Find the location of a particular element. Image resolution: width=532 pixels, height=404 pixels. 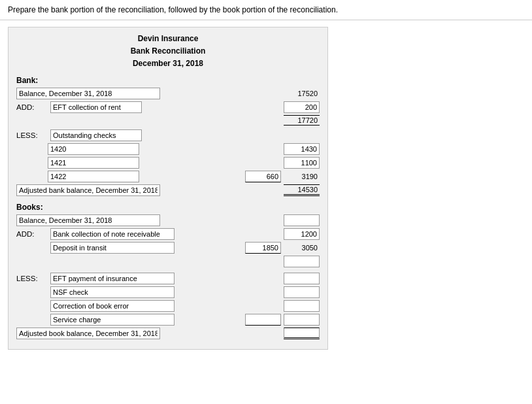

check-1420-input is located at coordinates (93, 149).